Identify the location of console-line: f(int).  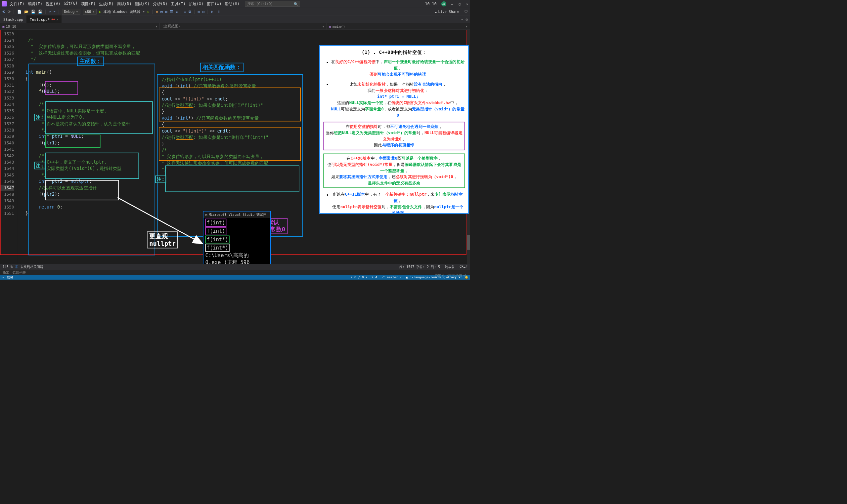
(216, 231).